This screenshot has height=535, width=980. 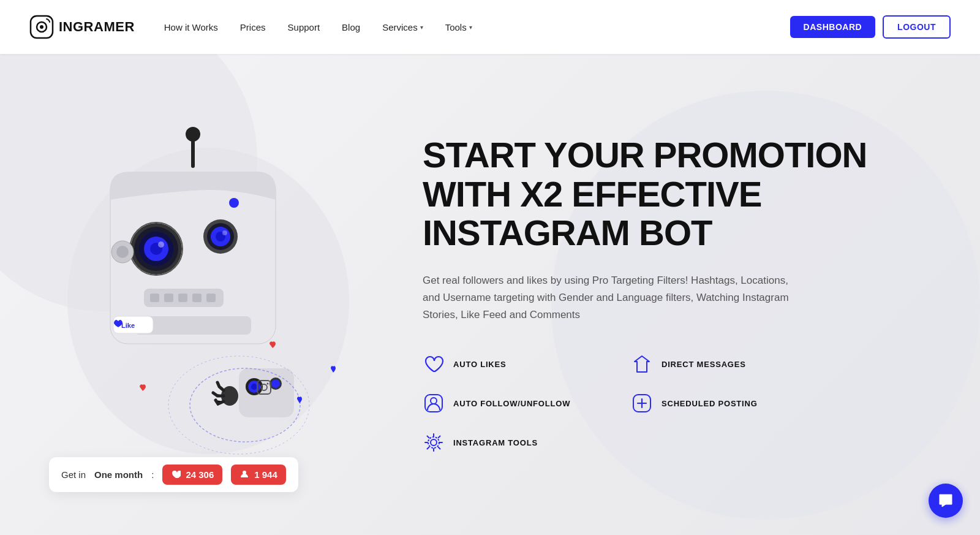 What do you see at coordinates (119, 474) in the screenshot?
I see `stat-month: One month` at bounding box center [119, 474].